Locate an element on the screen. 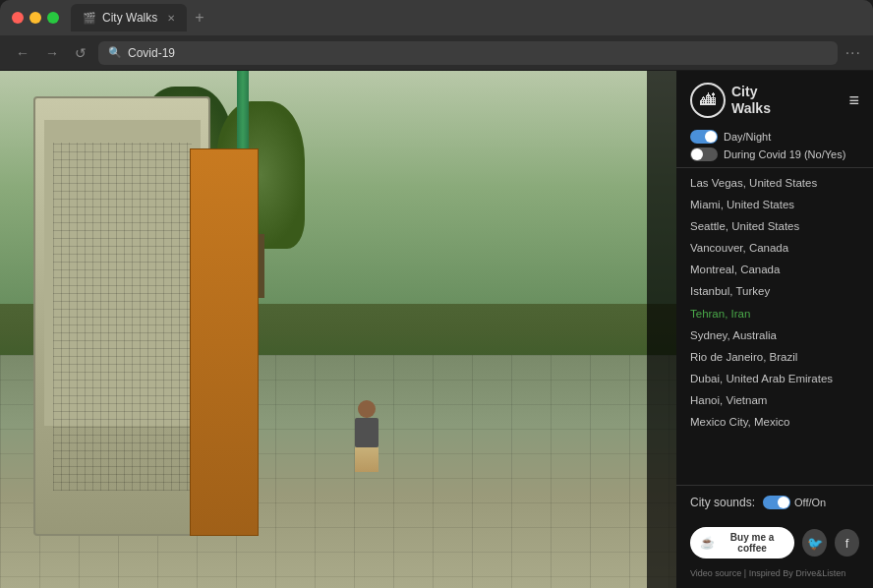 The image size is (873, 588). new-tab-button: + is located at coordinates (199, 18).